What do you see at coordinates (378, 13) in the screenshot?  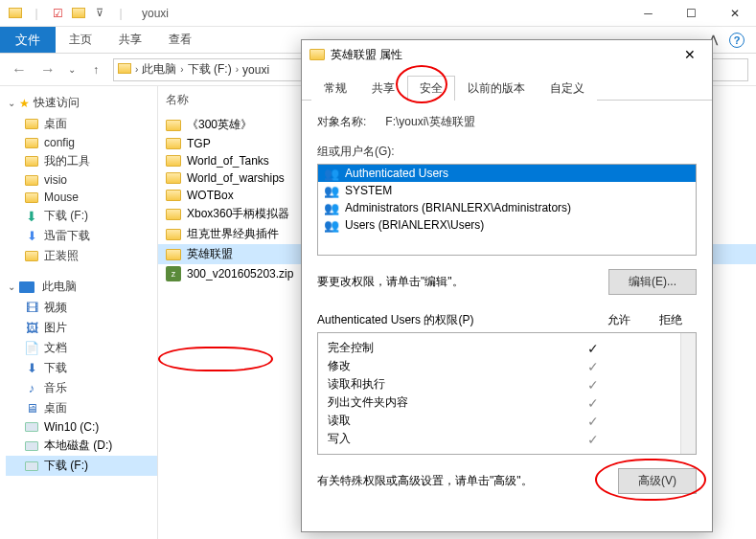 I see `window-titlebar: | ☑ ⊽ | youxi ─ ☐ ✕` at bounding box center [378, 13].